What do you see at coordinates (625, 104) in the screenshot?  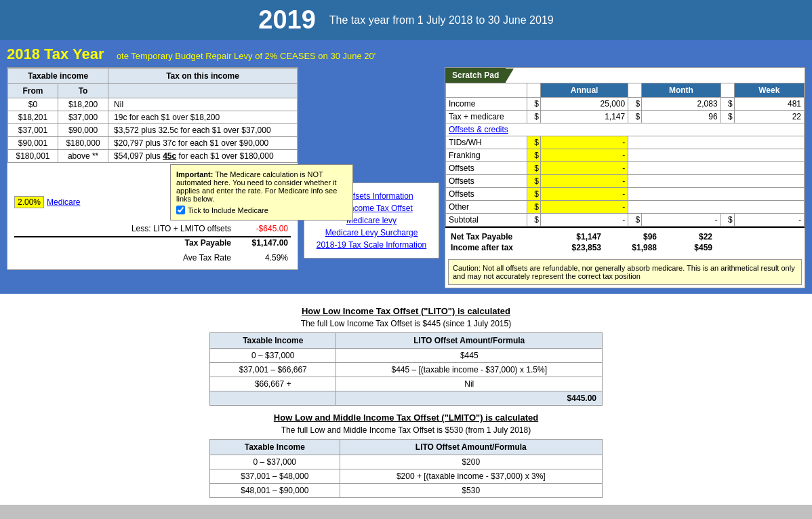 I see `income-row: Income $ 25,000 $ 2,083 $ 481` at bounding box center [625, 104].